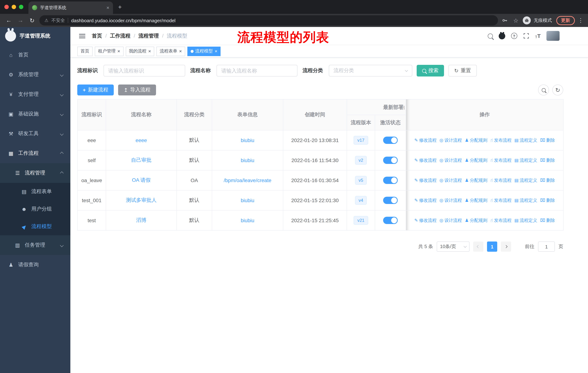 The height and width of the screenshot is (373, 588). Describe the element at coordinates (137, 90) in the screenshot. I see `import-process-button: 导入流程` at that location.